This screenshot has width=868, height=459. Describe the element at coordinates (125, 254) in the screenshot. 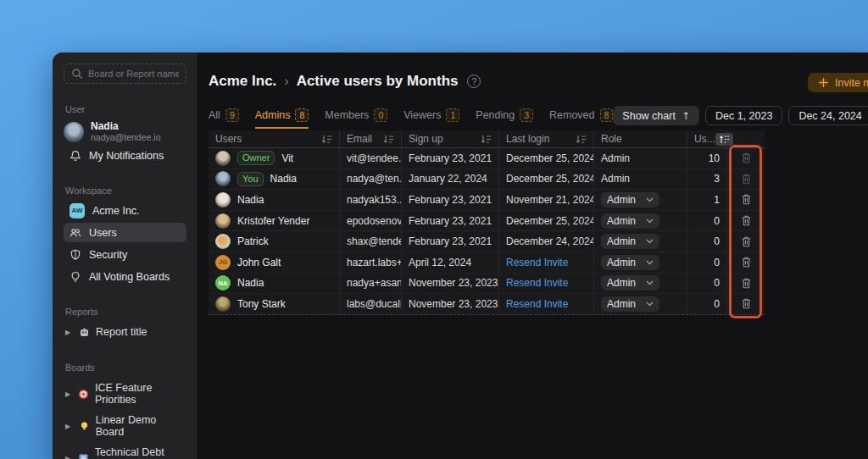

I see `sidebar-item-security: Security` at that location.